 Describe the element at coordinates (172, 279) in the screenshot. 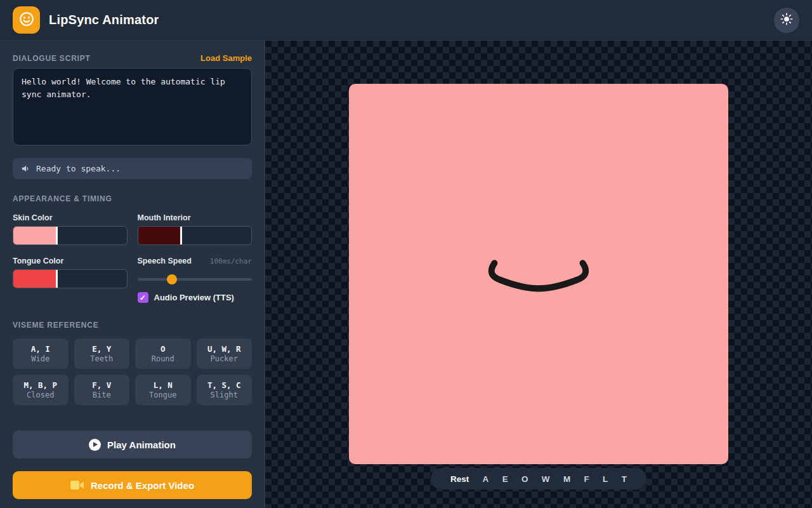

I see `slider-thumb` at that location.